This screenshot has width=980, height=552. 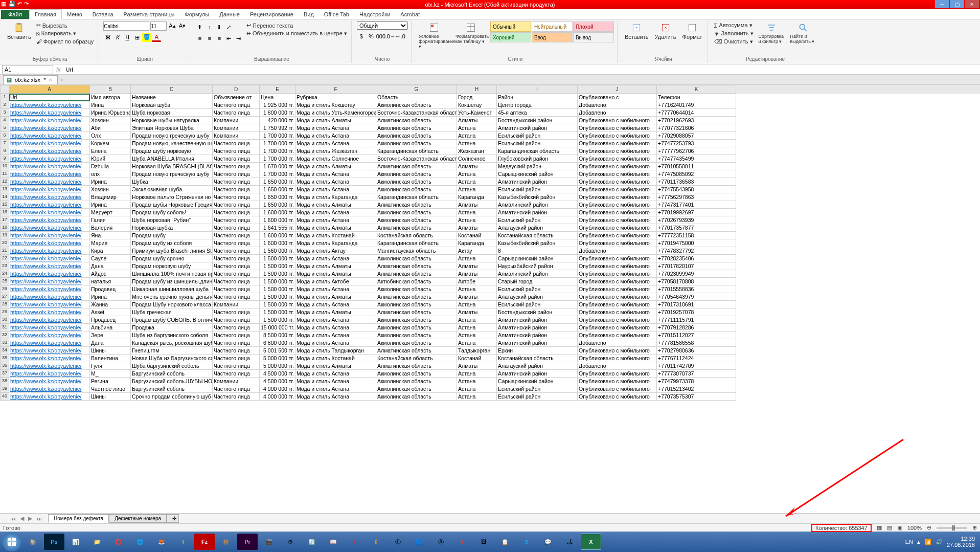 What do you see at coordinates (5, 182) in the screenshot?
I see `row-header: 12` at bounding box center [5, 182].